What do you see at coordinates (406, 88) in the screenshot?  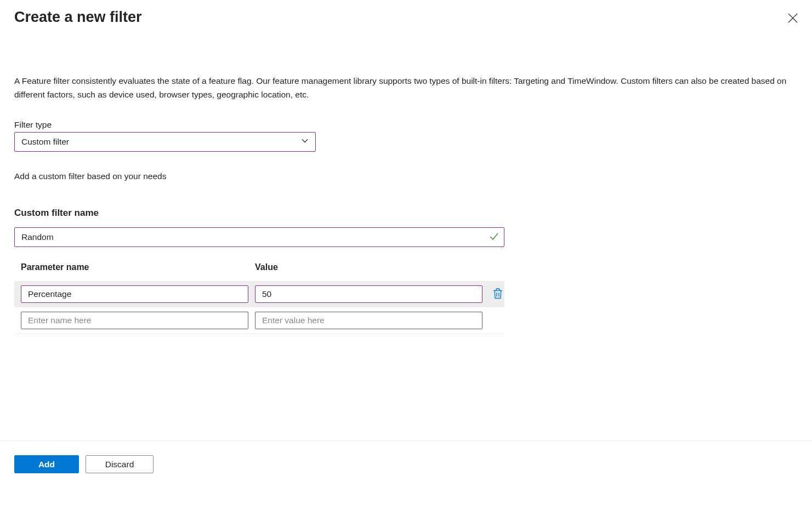 I see `description-text: A Feature filter consistently evaluates …` at bounding box center [406, 88].